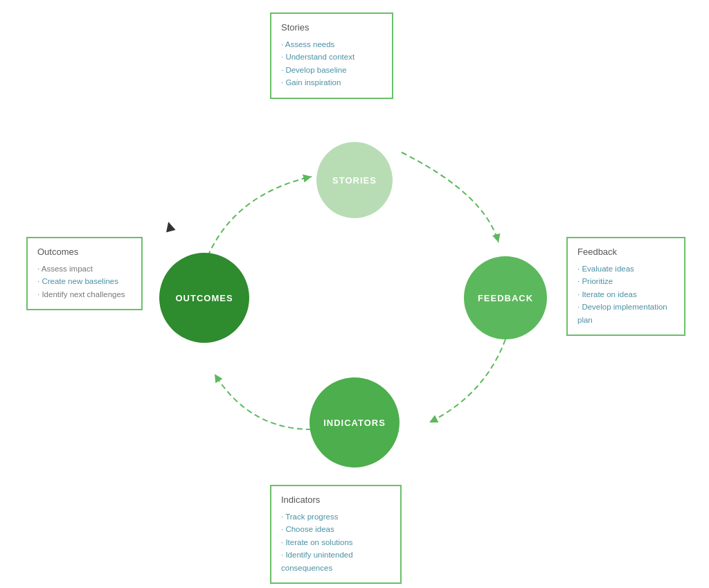 The height and width of the screenshot is (588, 709). Describe the element at coordinates (336, 542) in the screenshot. I see `list-item: Iterate on solutions` at that location.